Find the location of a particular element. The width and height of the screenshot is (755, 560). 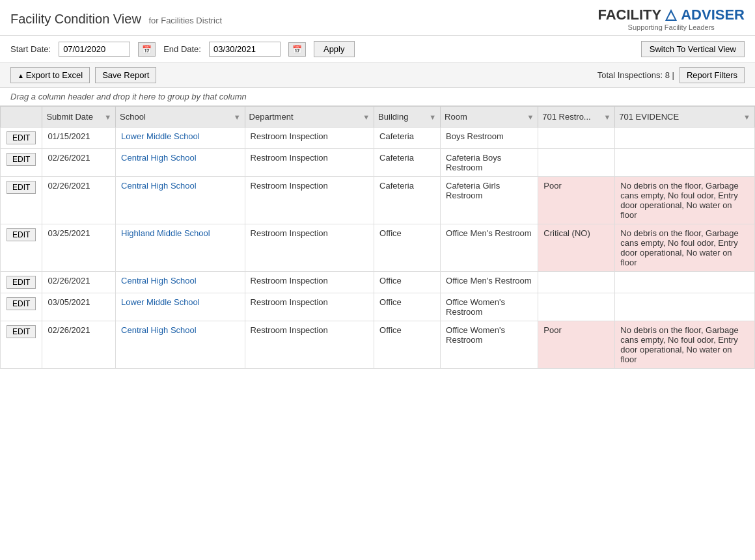

dept-filter-icon: ▼ is located at coordinates (366, 117).